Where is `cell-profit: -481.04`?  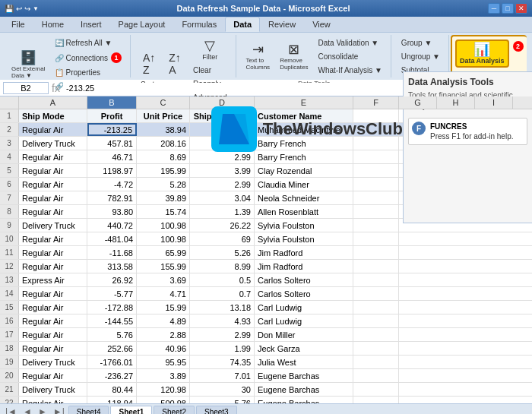
cell-profit: -481.04 is located at coordinates (112, 239).